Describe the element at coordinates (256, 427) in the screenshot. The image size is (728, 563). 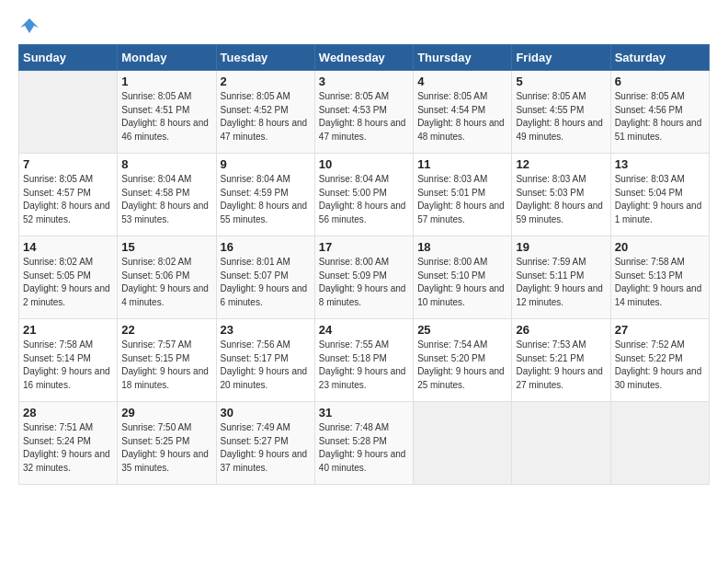
I see `sunrise-text: Sunrise: 7:49 AM` at that location.